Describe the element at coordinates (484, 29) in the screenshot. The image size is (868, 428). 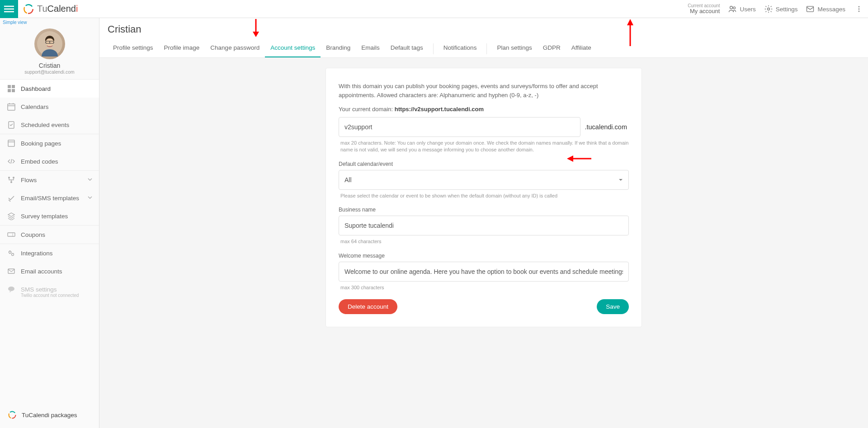
I see `page-title: Cristian` at that location.